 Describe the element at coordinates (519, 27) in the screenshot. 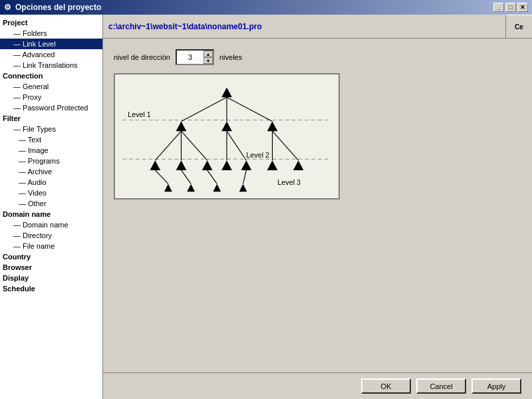

I see `ce-button: Ce` at that location.